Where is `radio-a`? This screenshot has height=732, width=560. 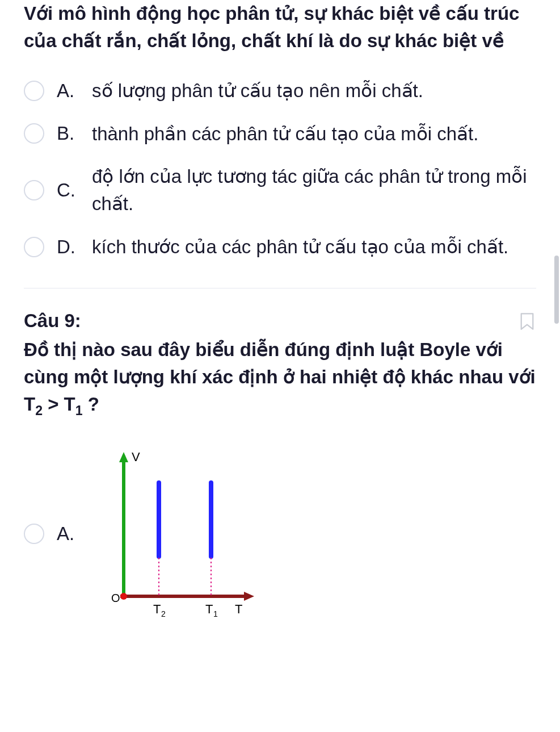
radio-a is located at coordinates (34, 91).